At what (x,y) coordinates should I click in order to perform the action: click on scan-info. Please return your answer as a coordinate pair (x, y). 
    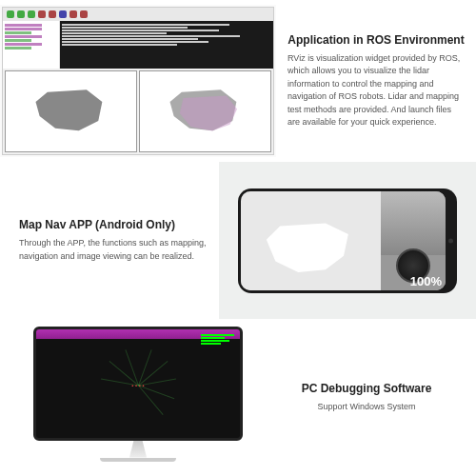
    Looking at the image, I should click on (217, 339).